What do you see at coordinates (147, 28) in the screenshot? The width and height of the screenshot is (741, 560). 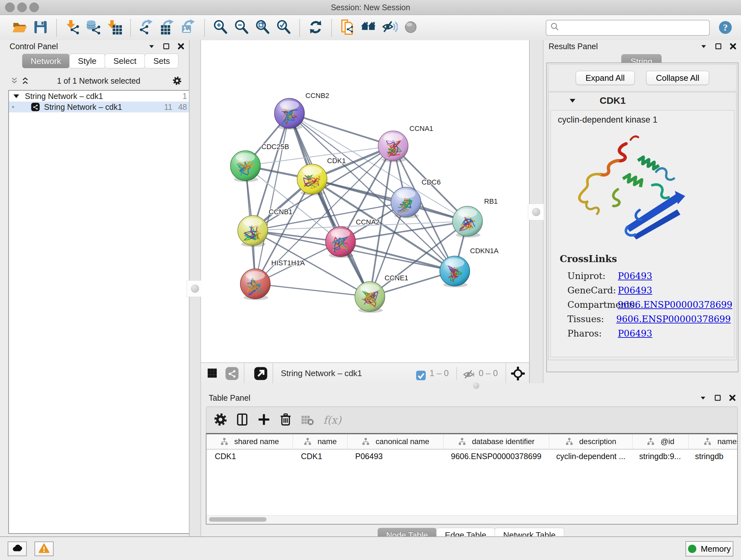 I see `export-network-button` at bounding box center [147, 28].